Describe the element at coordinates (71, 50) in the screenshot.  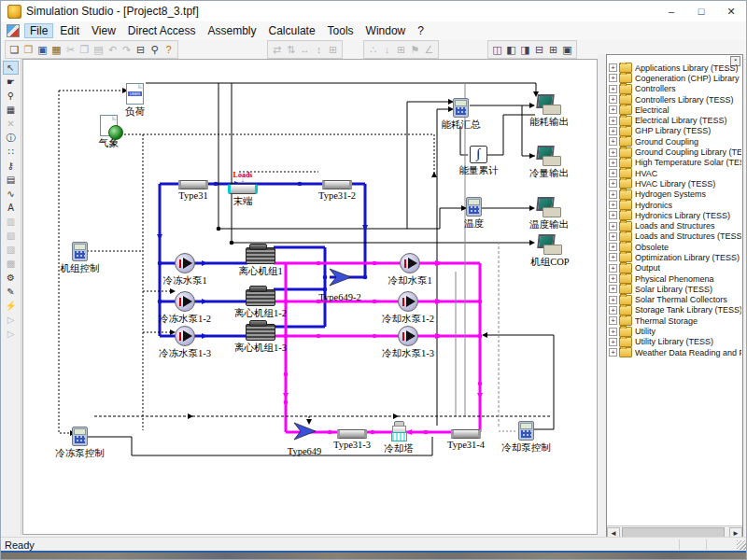
I see `cut-icon: ✂` at that location.